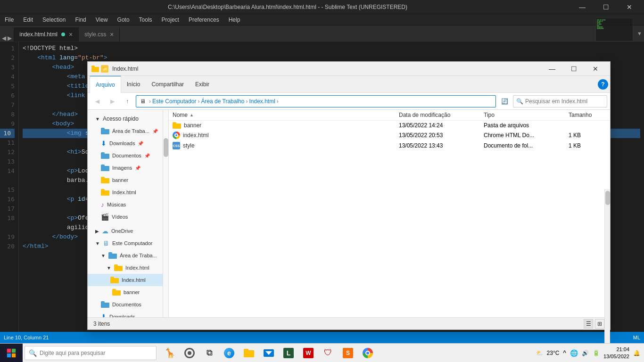  I want to click on minimize-button: —, so click(582, 7).